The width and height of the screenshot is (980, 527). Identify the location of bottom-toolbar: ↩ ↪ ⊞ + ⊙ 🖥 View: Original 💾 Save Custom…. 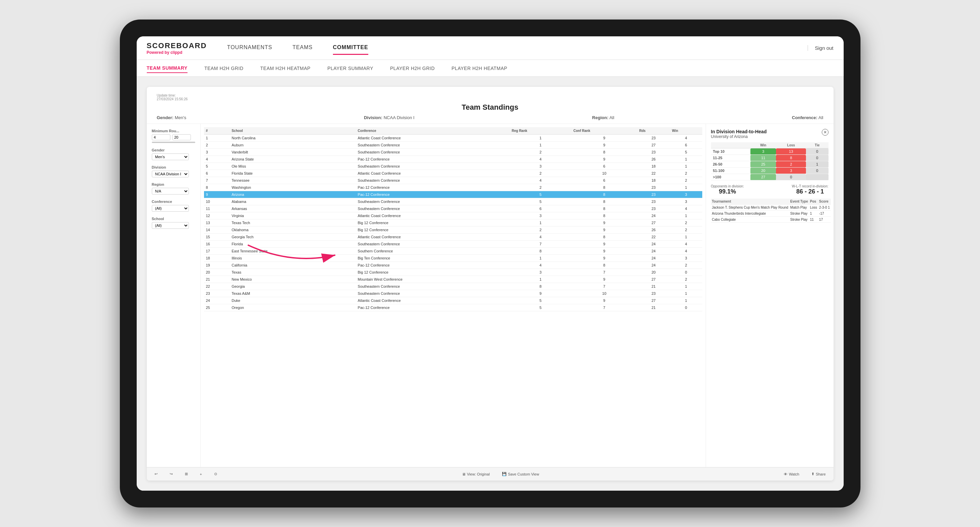
(490, 474).